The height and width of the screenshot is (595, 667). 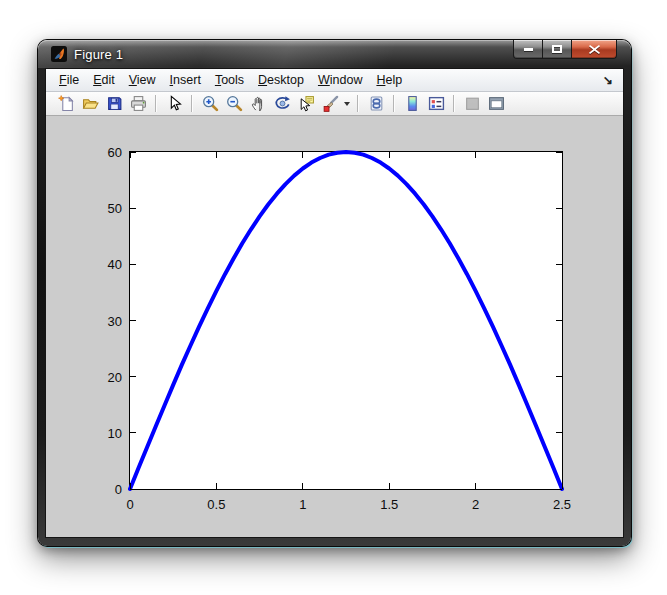 I want to click on menu-window: Window, so click(x=340, y=80).